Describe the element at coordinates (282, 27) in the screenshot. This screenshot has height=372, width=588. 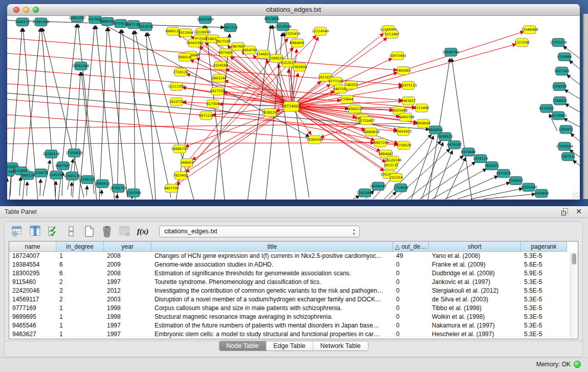
I see `graph-node: 13218586` at that location.